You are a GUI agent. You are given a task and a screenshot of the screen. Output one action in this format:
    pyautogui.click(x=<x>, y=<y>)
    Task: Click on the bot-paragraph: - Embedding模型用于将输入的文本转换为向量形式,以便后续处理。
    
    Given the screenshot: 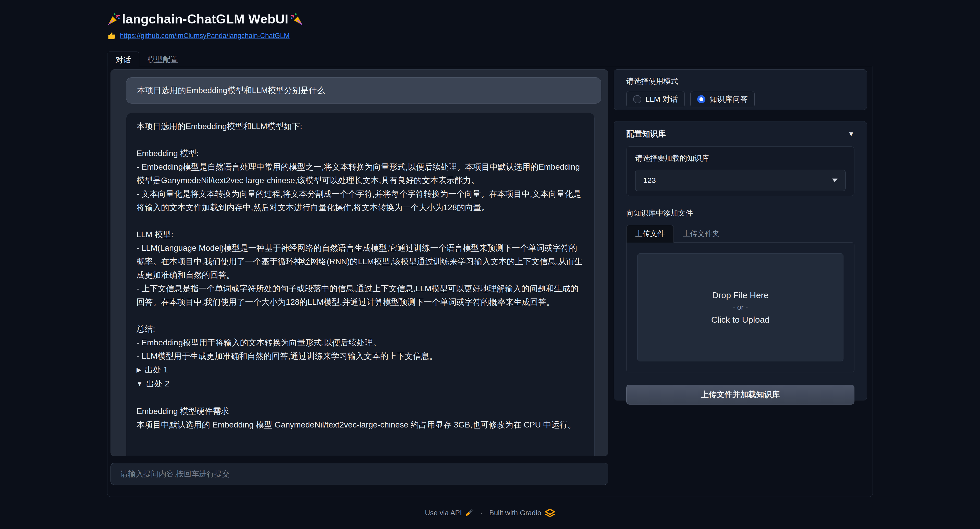 What is the action you would take?
    pyautogui.click(x=361, y=343)
    